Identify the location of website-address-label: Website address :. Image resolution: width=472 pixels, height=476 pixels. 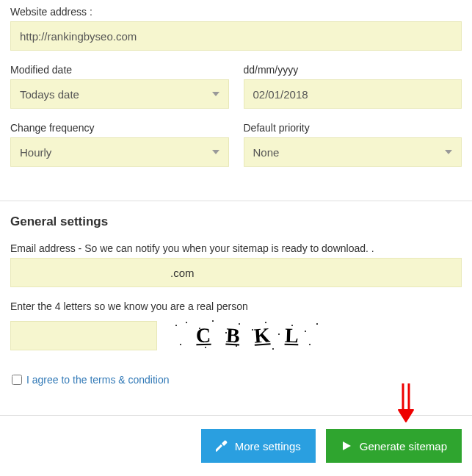
(236, 12).